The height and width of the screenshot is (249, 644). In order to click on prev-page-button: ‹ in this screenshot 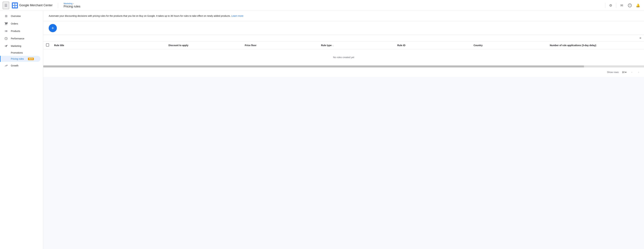, I will do `click(632, 72)`.